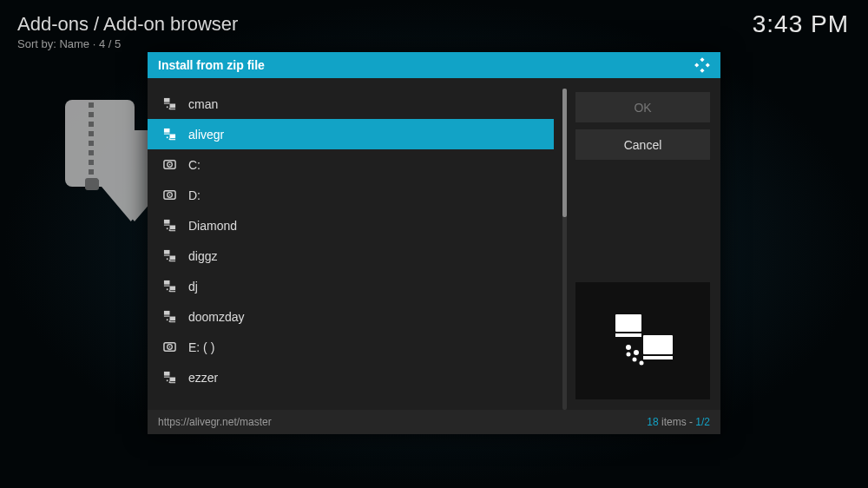 The height and width of the screenshot is (488, 868). I want to click on source-preview, so click(642, 340).